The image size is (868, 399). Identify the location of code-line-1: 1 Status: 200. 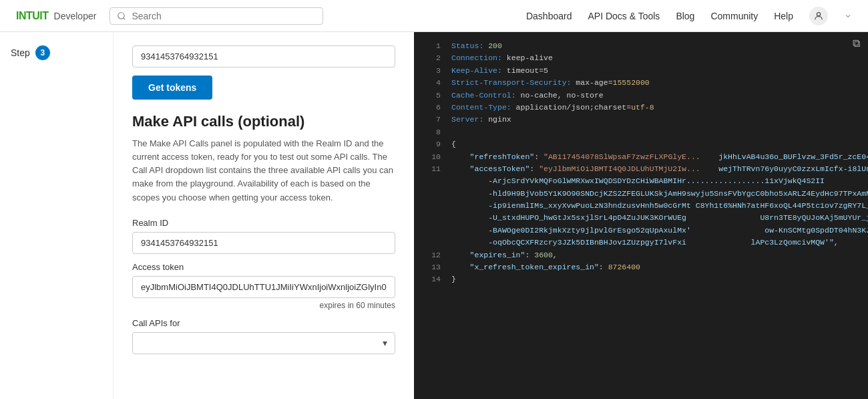
(641, 46).